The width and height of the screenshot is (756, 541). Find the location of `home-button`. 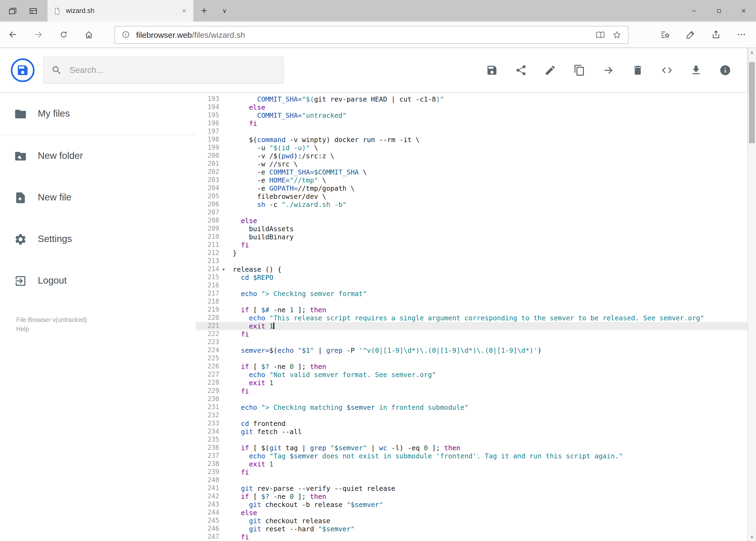

home-button is located at coordinates (89, 35).